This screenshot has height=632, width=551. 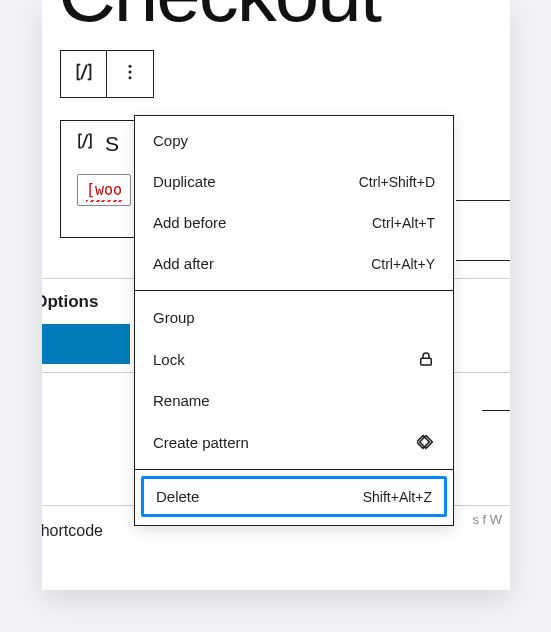 What do you see at coordinates (294, 442) in the screenshot?
I see `menu-item-create-pattern: Create pattern` at bounding box center [294, 442].